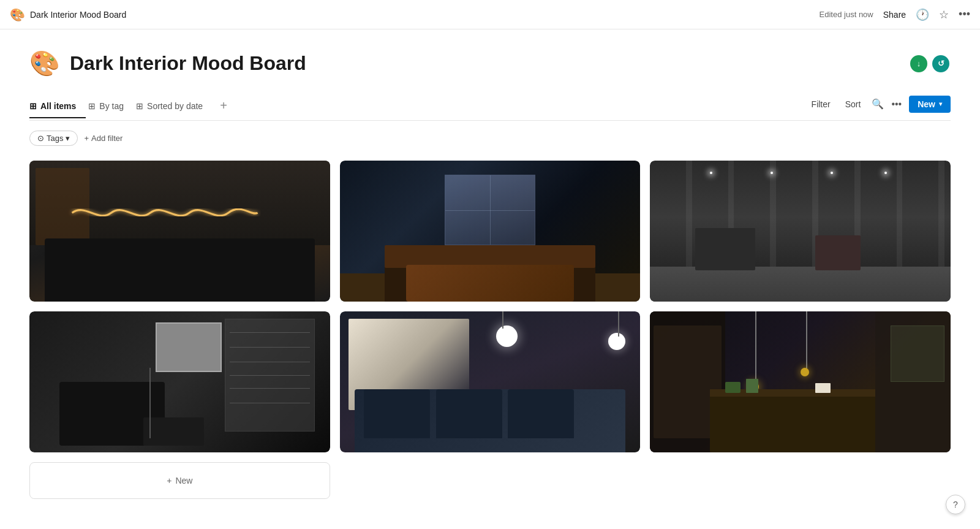 Image resolution: width=980 pixels, height=529 pixels. What do you see at coordinates (184, 481) in the screenshot?
I see `new-card-label: New` at bounding box center [184, 481].